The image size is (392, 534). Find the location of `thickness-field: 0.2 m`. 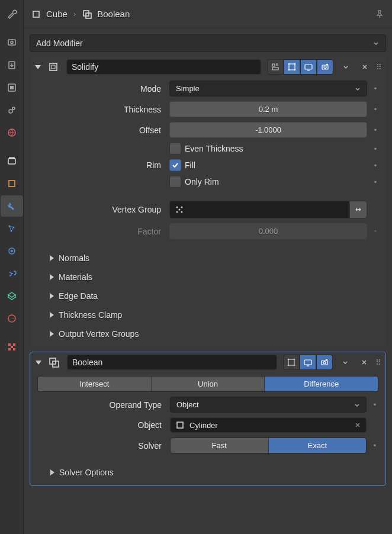

thickness-field: 0.2 m is located at coordinates (268, 109).